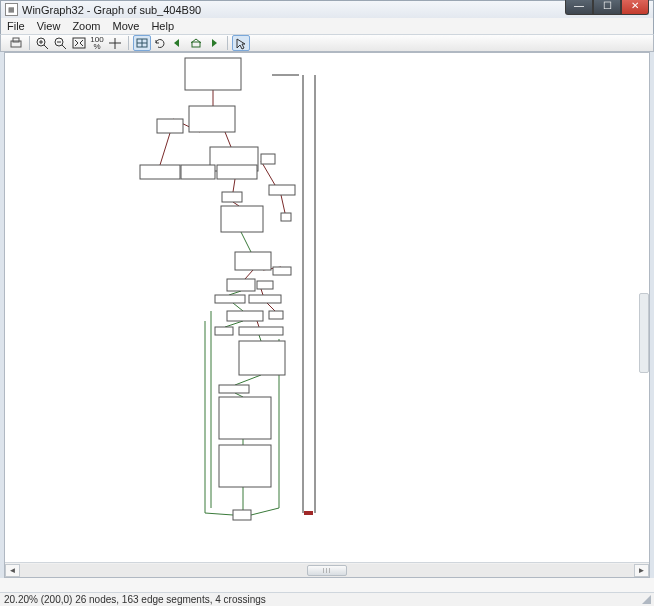 The width and height of the screenshot is (654, 606). Describe the element at coordinates (327, 585) in the screenshot. I see `bottom-padding` at that location.